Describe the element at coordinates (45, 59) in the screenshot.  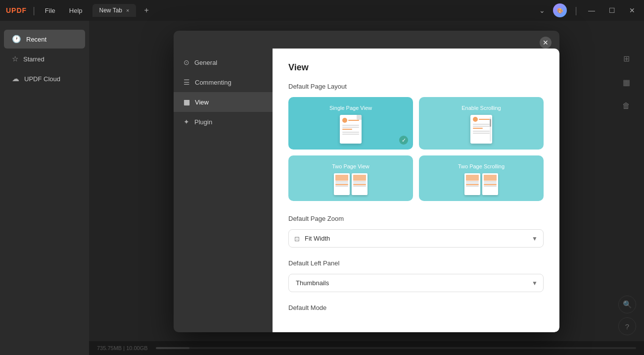
I see `sidebar-item-starred: ☆ Starred` at that location.